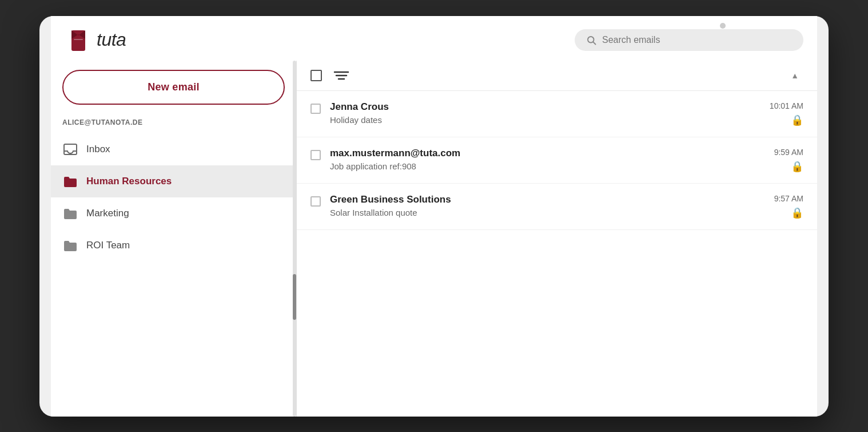 This screenshot has height=432, width=868. Describe the element at coordinates (591, 40) in the screenshot. I see `search-icon` at that location.